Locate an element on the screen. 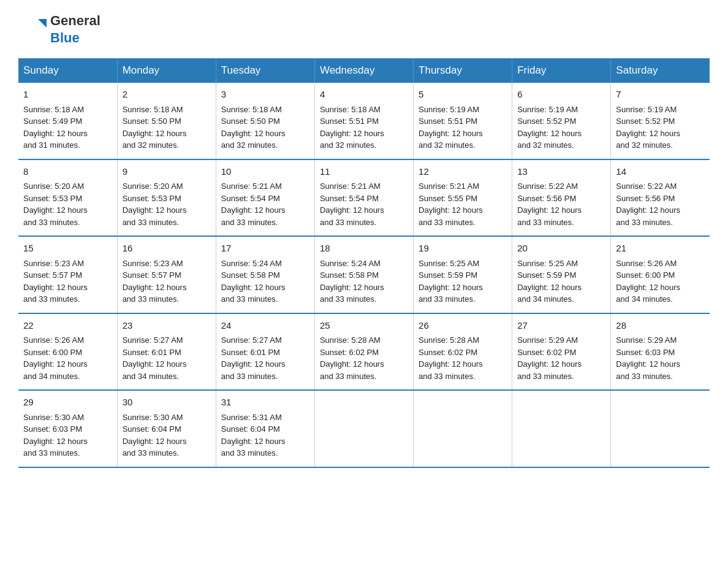  day-number: 23 is located at coordinates (167, 326).